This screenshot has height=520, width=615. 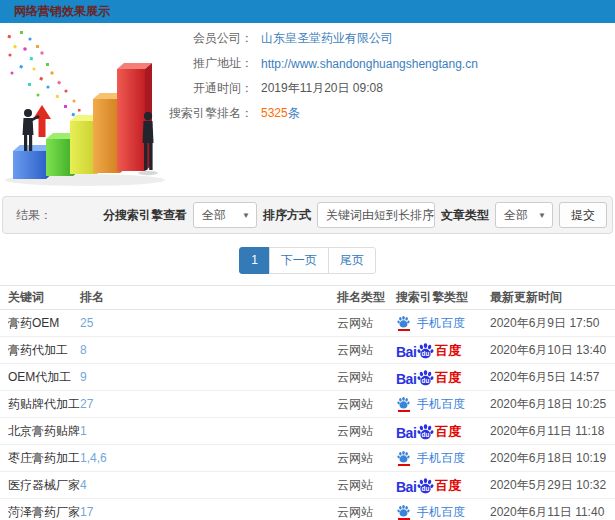 What do you see at coordinates (208, 458) in the screenshot?
I see `rank-cell: 1,4,6` at bounding box center [208, 458].